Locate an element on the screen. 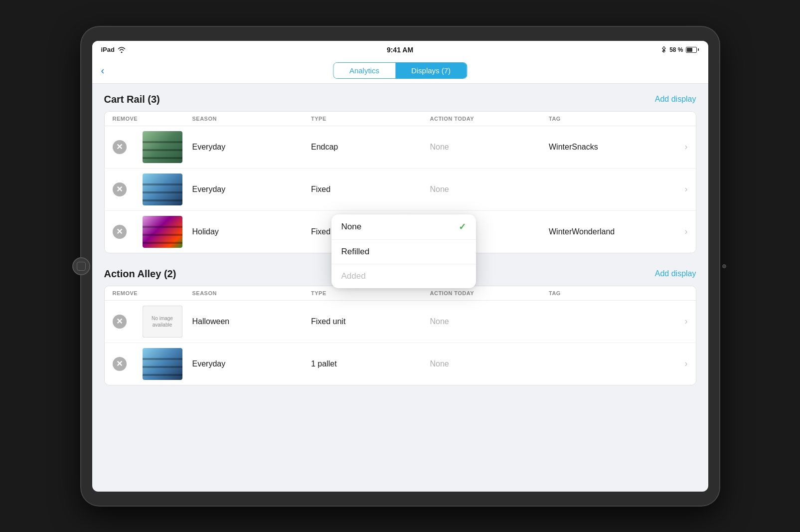 Image resolution: width=800 pixels, height=532 pixels. cell-season-4: Halloween is located at coordinates (252, 322).